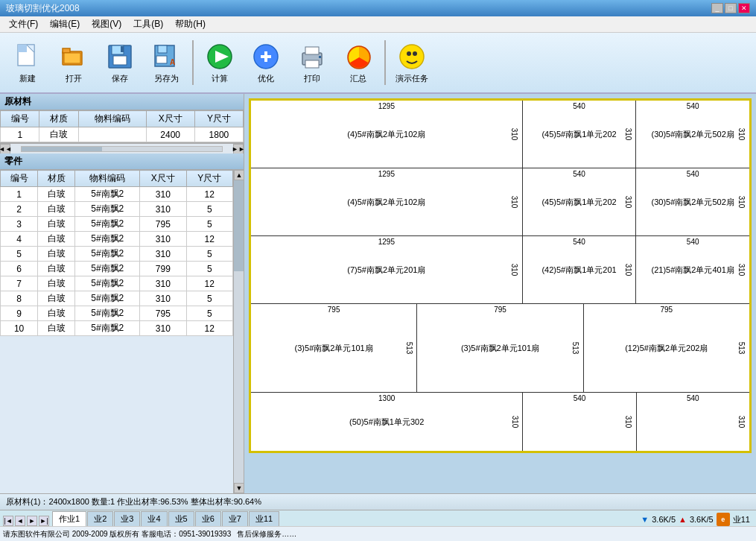 This screenshot has width=756, height=541. What do you see at coordinates (693, 203) in the screenshot?
I see `cell-label-2-3: (30)5#南飘2单元502扇` at bounding box center [693, 203].